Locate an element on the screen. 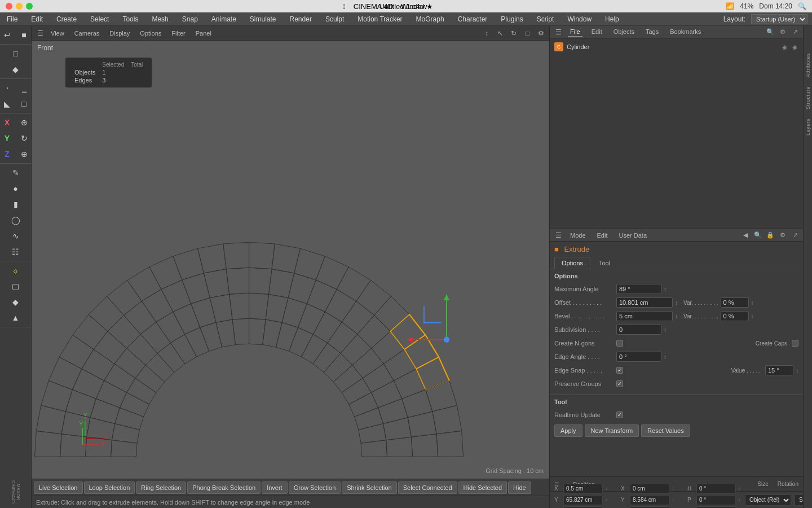  menu-script: Script is located at coordinates (546, 19).